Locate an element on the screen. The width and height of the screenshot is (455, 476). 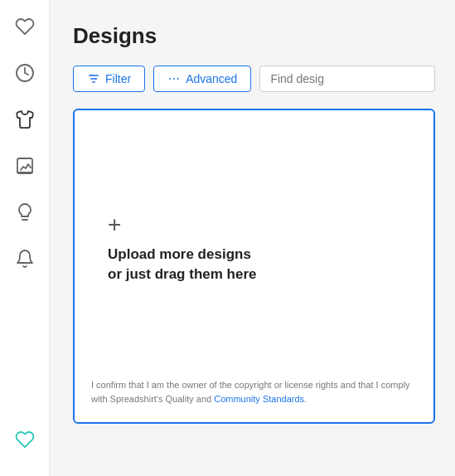
upload-plus-icon: + is located at coordinates (114, 225).